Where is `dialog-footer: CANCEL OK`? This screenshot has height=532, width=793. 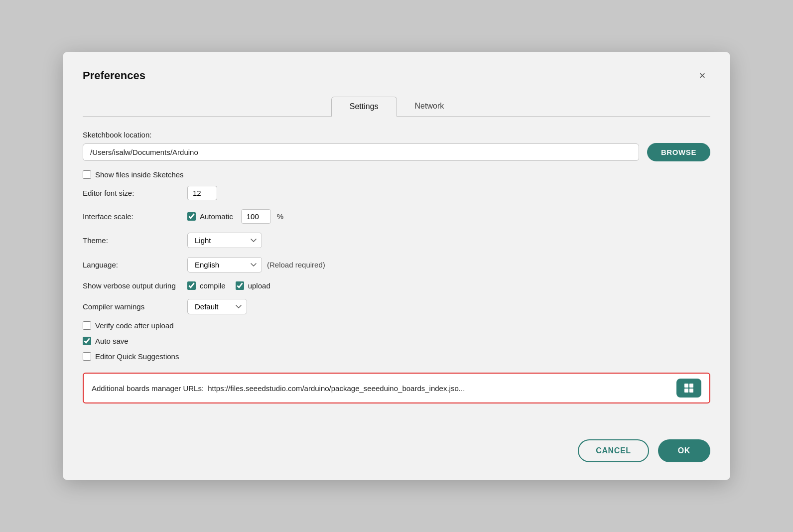
dialog-footer: CANCEL OK is located at coordinates (396, 451).